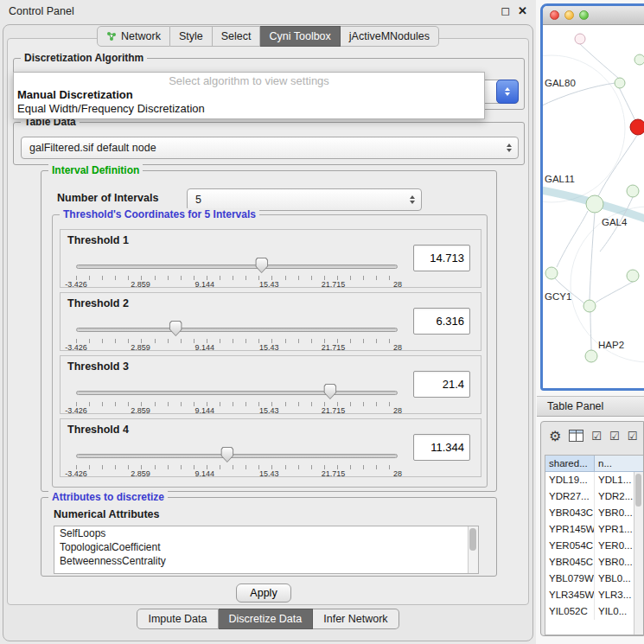 The image size is (644, 644). What do you see at coordinates (266, 533) in the screenshot?
I see `list-item: SelfLoops` at bounding box center [266, 533].